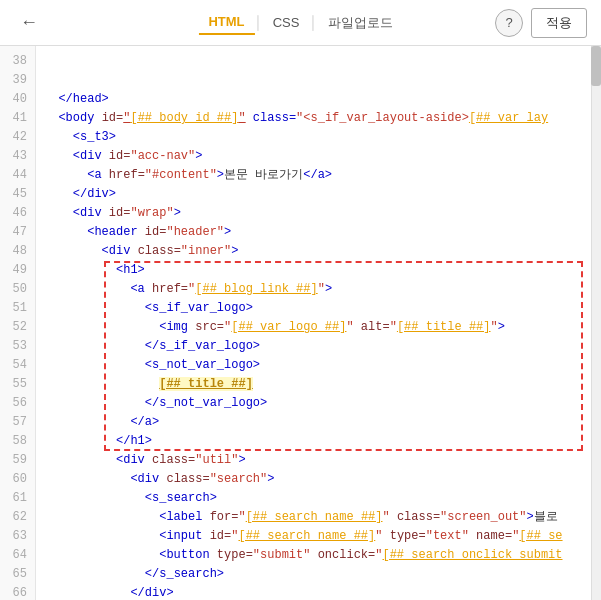 The image size is (601, 600). Describe the element at coordinates (322, 232) in the screenshot. I see `code-line-47: <header id="header">` at that location.